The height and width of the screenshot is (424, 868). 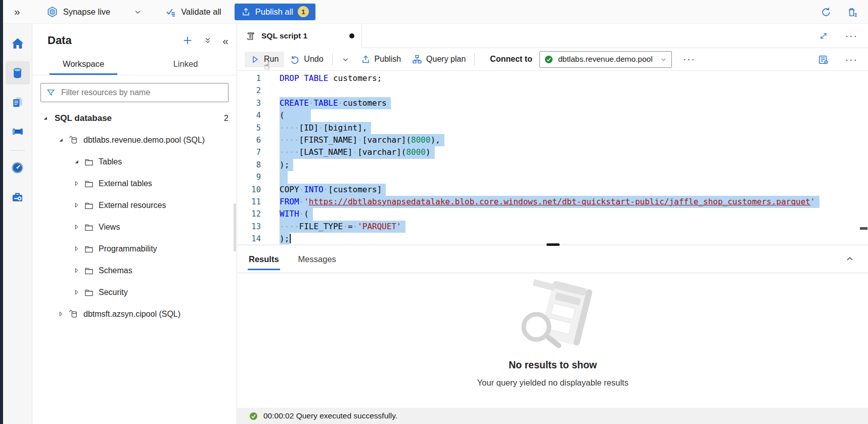 What do you see at coordinates (851, 36) in the screenshot?
I see `more-tab-options-icon: ···` at bounding box center [851, 36].